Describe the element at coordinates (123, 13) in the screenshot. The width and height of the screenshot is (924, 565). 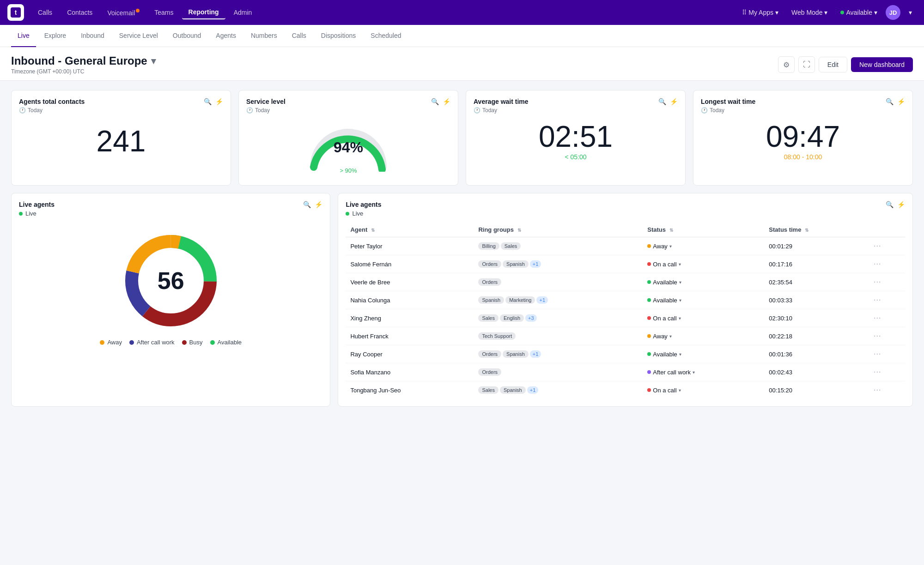
I see `nav-voicemail: Voicemail` at that location.